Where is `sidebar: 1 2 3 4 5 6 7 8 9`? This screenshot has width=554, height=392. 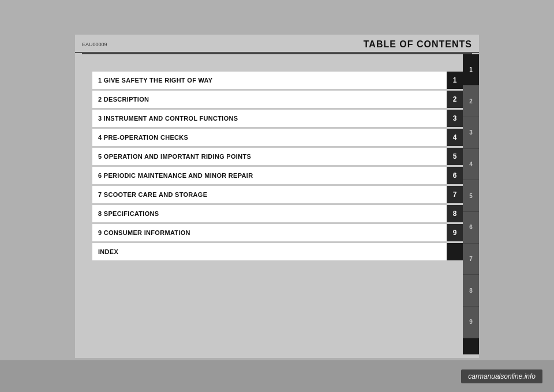 sidebar: 1 2 3 4 5 6 7 8 9 is located at coordinates (471, 204).